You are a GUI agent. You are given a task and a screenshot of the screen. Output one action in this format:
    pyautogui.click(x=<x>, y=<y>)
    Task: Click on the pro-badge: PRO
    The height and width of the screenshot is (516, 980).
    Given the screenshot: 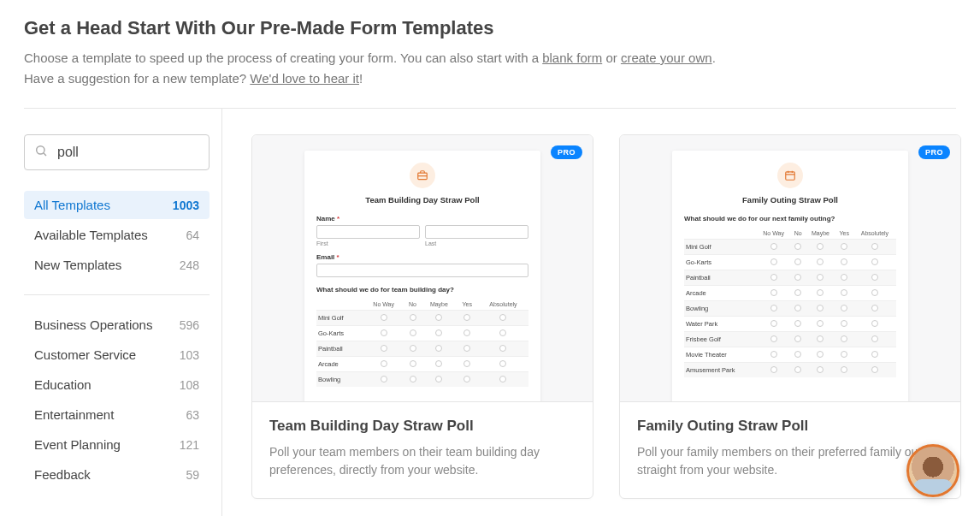 What is the action you would take?
    pyautogui.click(x=566, y=152)
    